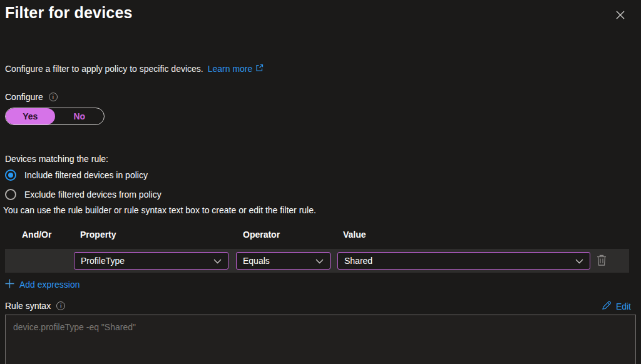  Describe the element at coordinates (50, 285) in the screenshot. I see `add-expression-label: Add expression` at that location.